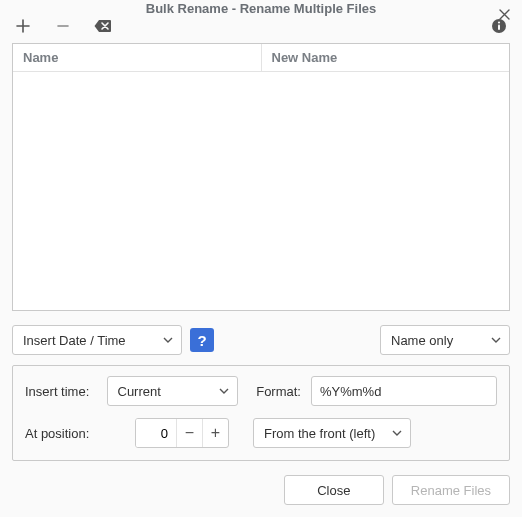 This screenshot has height=517, width=522. Describe the element at coordinates (278, 392) in the screenshot. I see `format-label: Format:` at that location.